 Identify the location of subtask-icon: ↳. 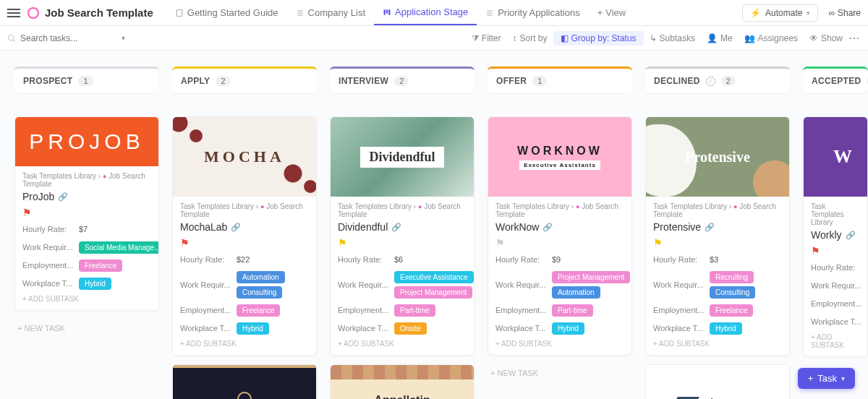
(653, 38).